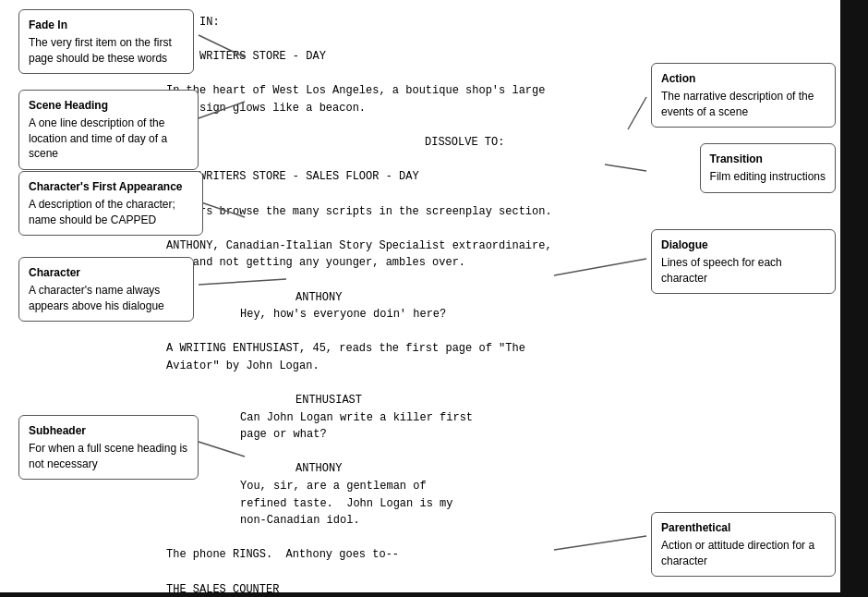 This screenshot has height=597, width=868. I want to click on line-action-3a: ANTHONY, Canadian-Italian Story Speciali…, so click(392, 246).